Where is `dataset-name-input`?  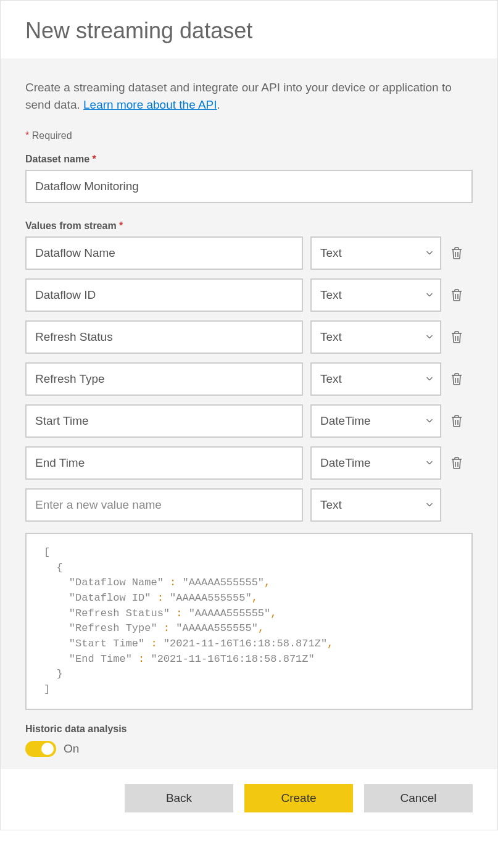
dataset-name-input is located at coordinates (249, 186).